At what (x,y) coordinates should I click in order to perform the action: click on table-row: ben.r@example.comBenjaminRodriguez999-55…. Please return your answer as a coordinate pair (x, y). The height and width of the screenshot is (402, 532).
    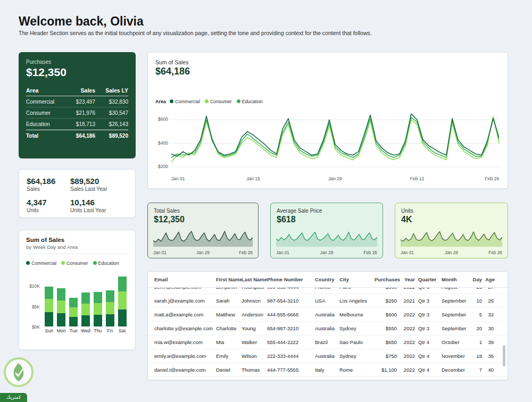
    Looking at the image, I should click on (328, 291).